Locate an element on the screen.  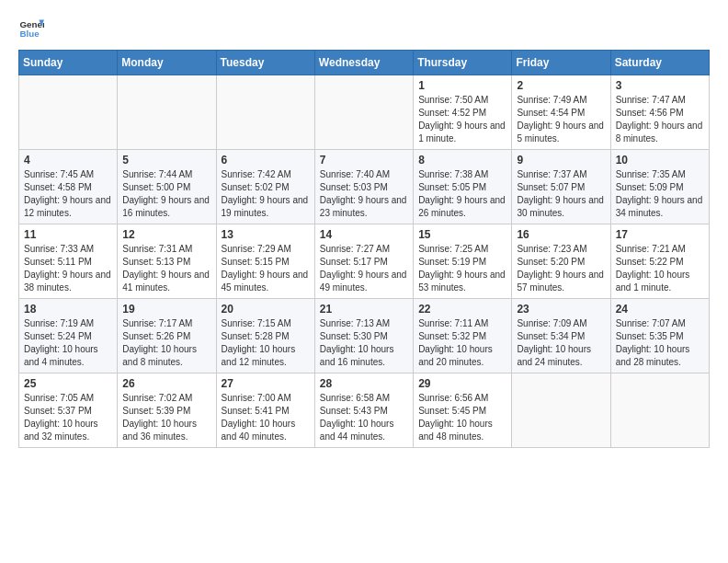
day-number: 9 is located at coordinates (561, 160).